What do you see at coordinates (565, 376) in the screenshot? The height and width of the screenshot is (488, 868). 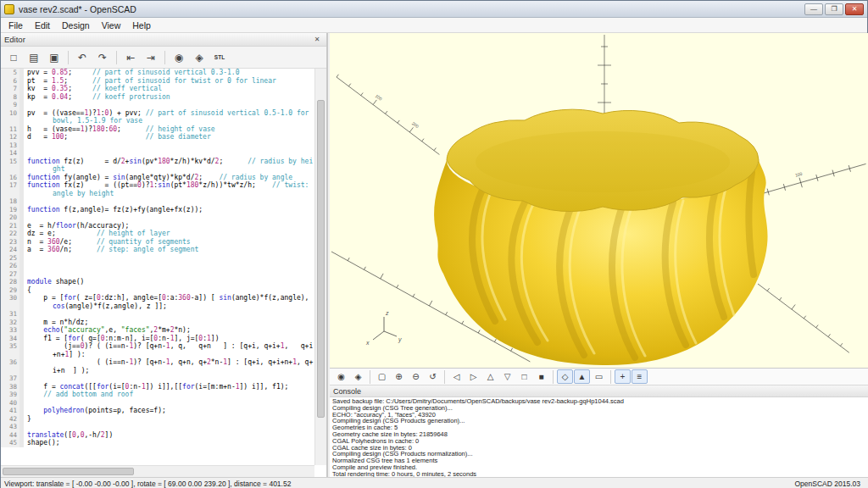 I see `view-diagonal-button: ◇` at bounding box center [565, 376].